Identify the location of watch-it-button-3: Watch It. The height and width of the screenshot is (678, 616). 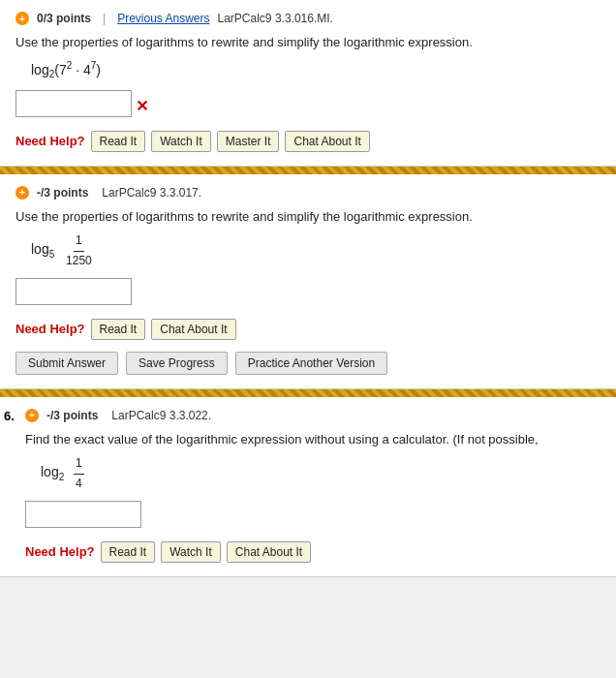
(191, 552).